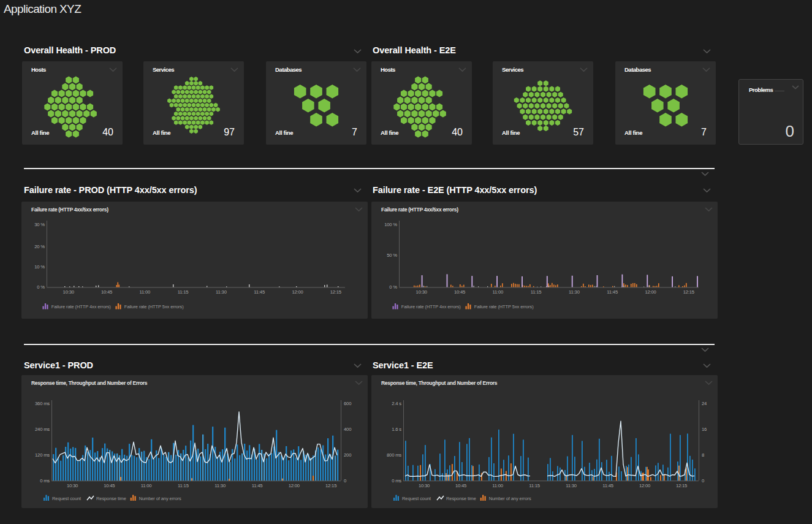 Image resolution: width=812 pixels, height=524 pixels. Describe the element at coordinates (347, 455) in the screenshot. I see `svg-text: 200` at that location.